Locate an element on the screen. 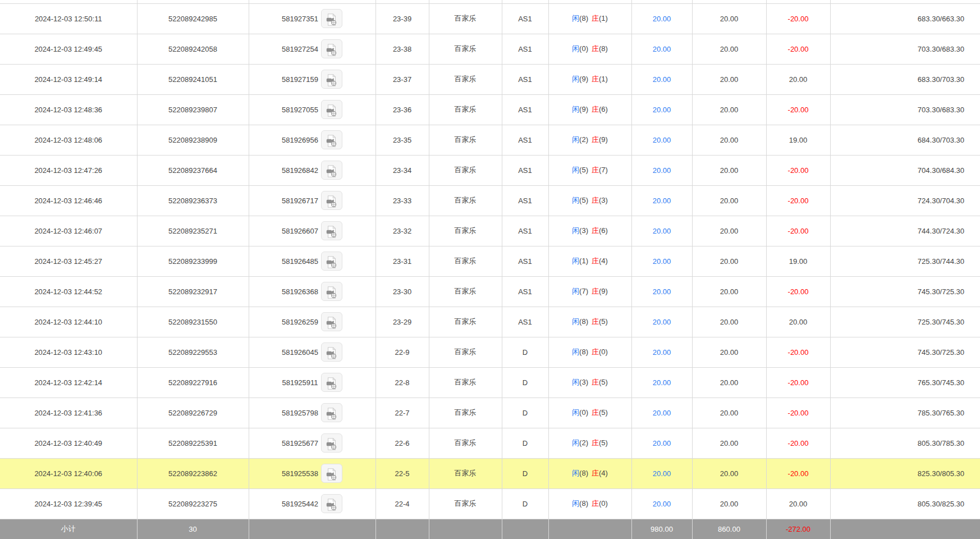  table-row: 2024-12-03 12:41:36 522089226729 5819257… is located at coordinates (490, 413).